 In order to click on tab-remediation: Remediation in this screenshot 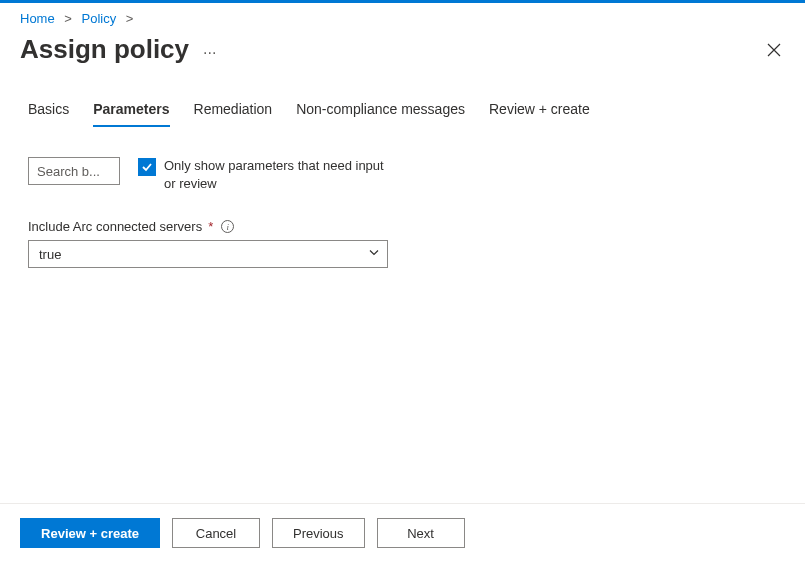, I will do `click(234, 111)`.